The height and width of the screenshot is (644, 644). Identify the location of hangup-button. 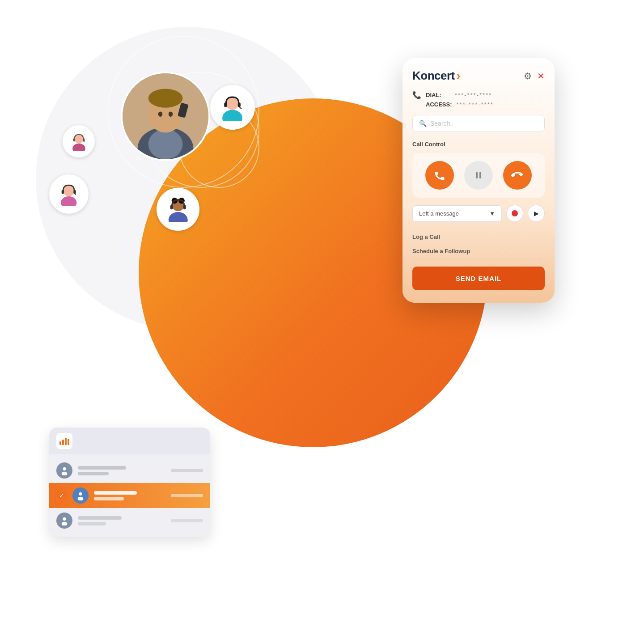
(517, 175).